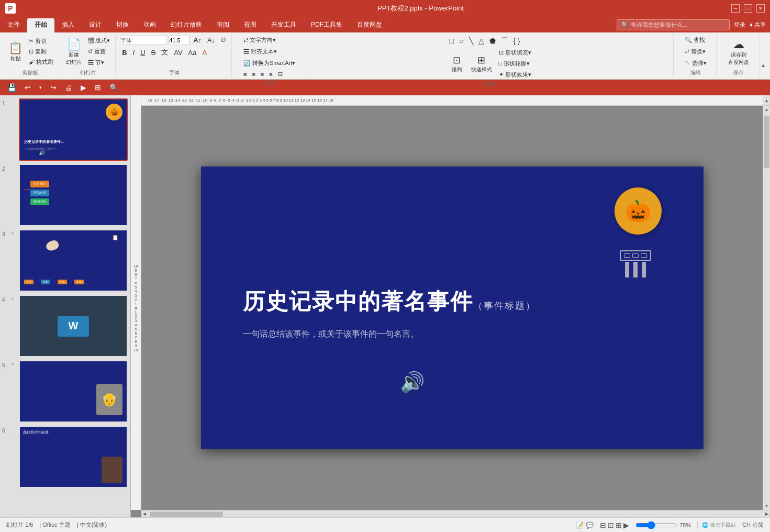 This screenshot has height=532, width=770. I want to click on ribbon-expand-btn: ▲, so click(763, 65).